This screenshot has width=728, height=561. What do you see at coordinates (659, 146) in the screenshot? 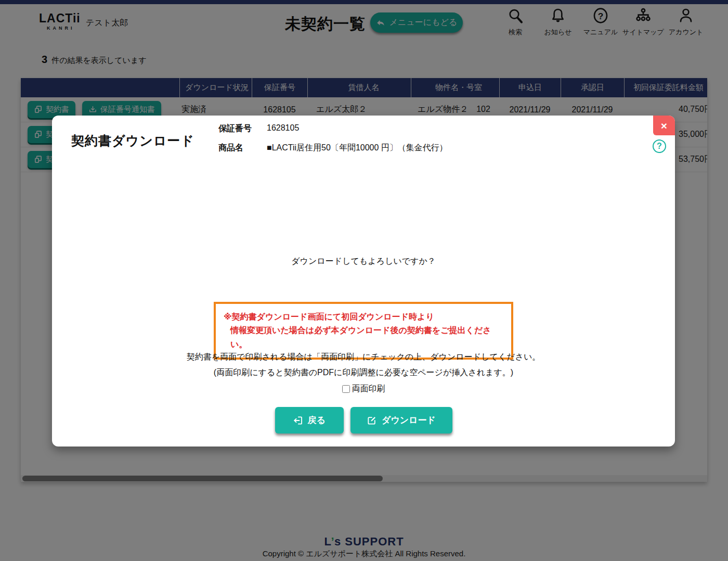
I see `help-icon: ?` at bounding box center [659, 146].